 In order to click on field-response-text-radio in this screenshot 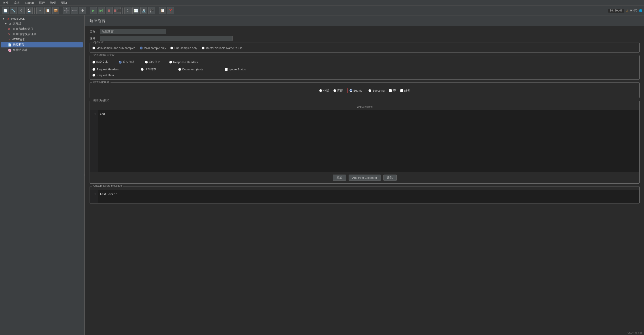, I will do `click(94, 62)`.